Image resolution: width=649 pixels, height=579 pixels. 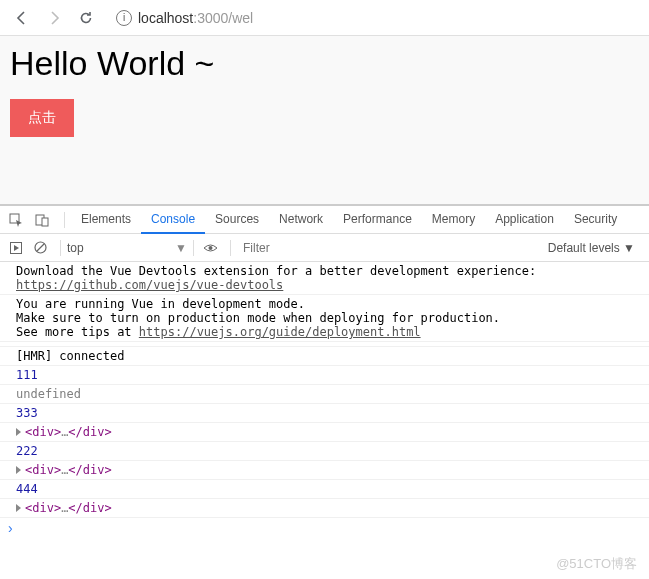 What do you see at coordinates (324, 528) in the screenshot?
I see `console-prompt: ›` at bounding box center [324, 528].